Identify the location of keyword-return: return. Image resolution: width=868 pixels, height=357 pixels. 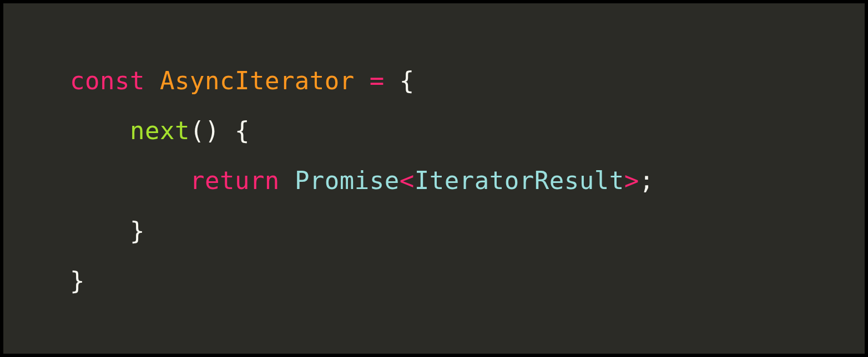
(235, 181).